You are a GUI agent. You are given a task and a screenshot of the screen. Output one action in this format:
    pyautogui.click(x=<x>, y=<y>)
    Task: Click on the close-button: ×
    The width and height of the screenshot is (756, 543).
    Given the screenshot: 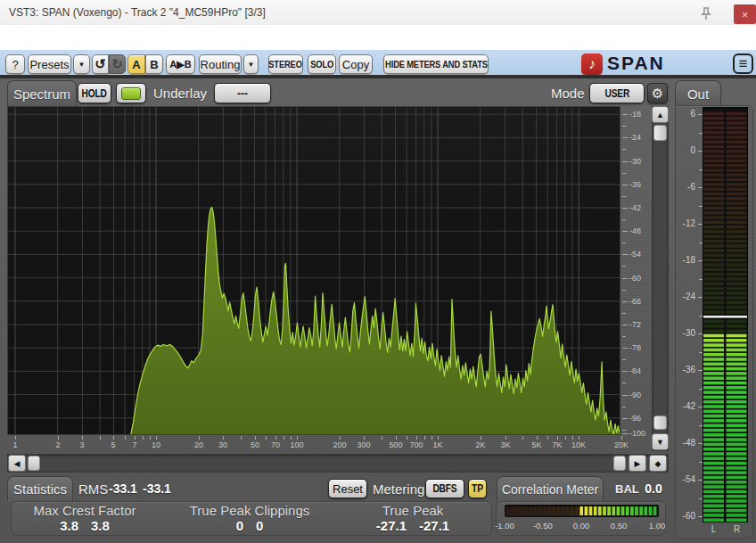 What is the action you would take?
    pyautogui.click(x=745, y=14)
    